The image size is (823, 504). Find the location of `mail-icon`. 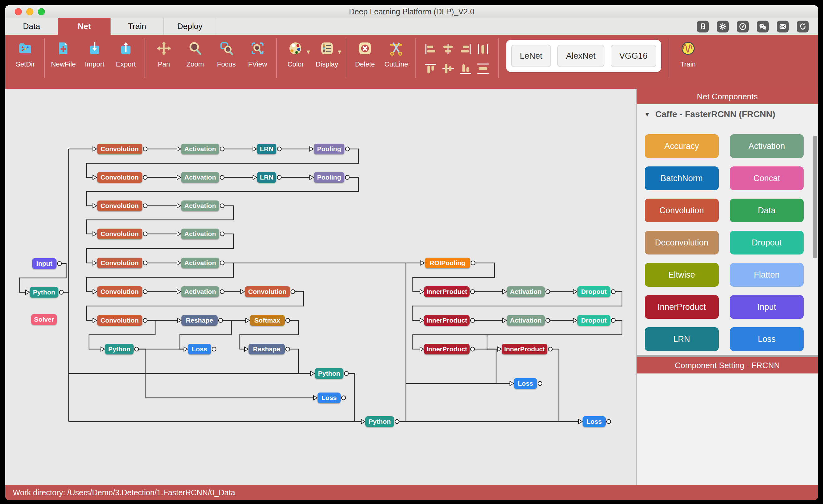

mail-icon is located at coordinates (783, 27).